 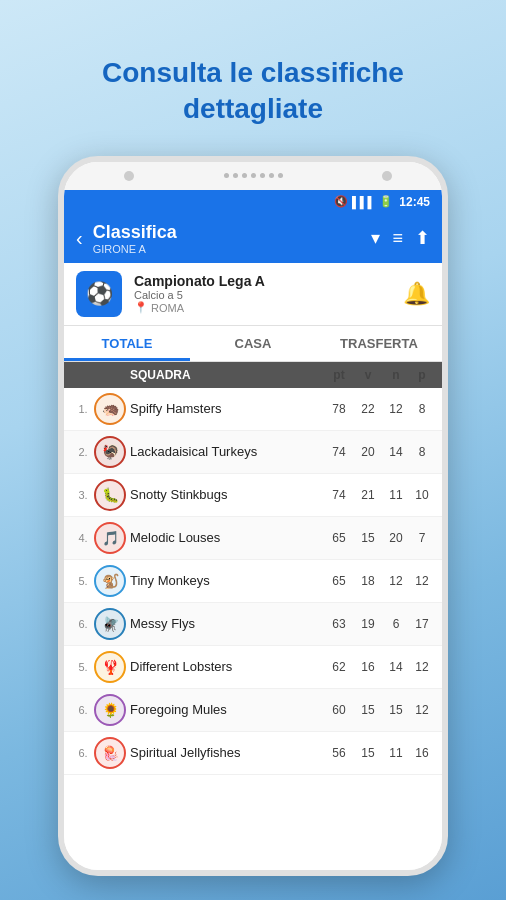 What do you see at coordinates (112, 538) in the screenshot?
I see `team-logo: 🎵` at bounding box center [112, 538].